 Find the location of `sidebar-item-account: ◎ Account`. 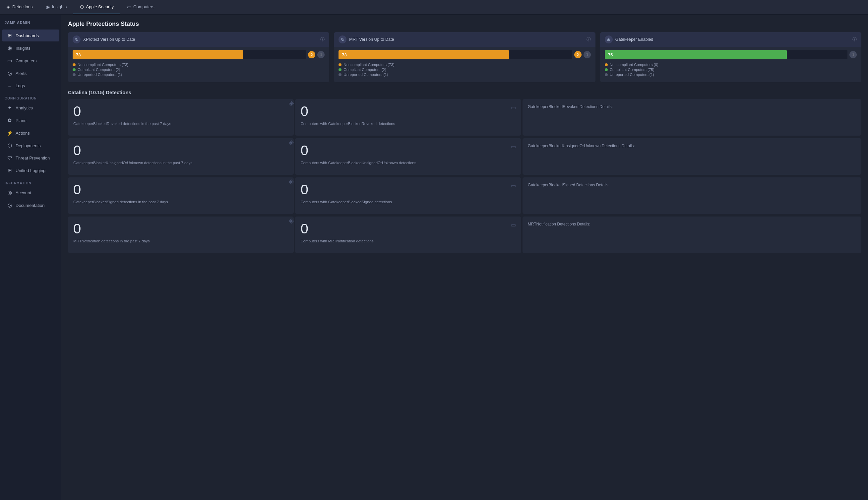

sidebar-item-account: ◎ Account is located at coordinates (31, 193).